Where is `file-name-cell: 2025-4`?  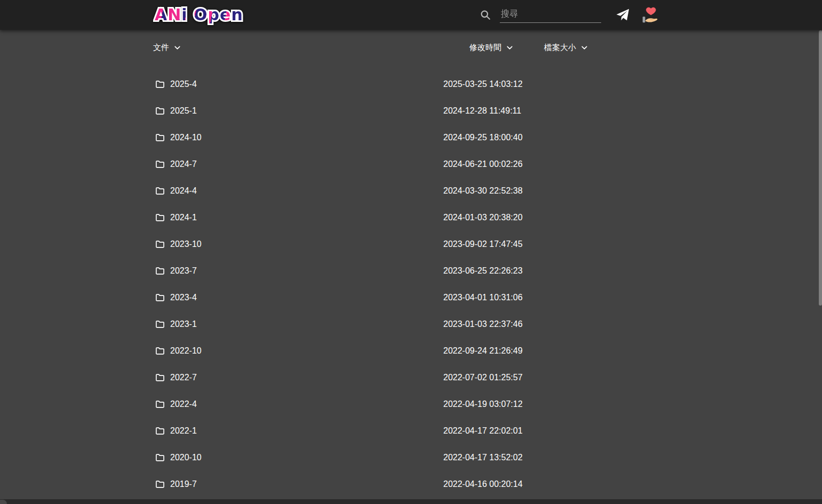 file-name-cell: 2025-4 is located at coordinates (299, 84).